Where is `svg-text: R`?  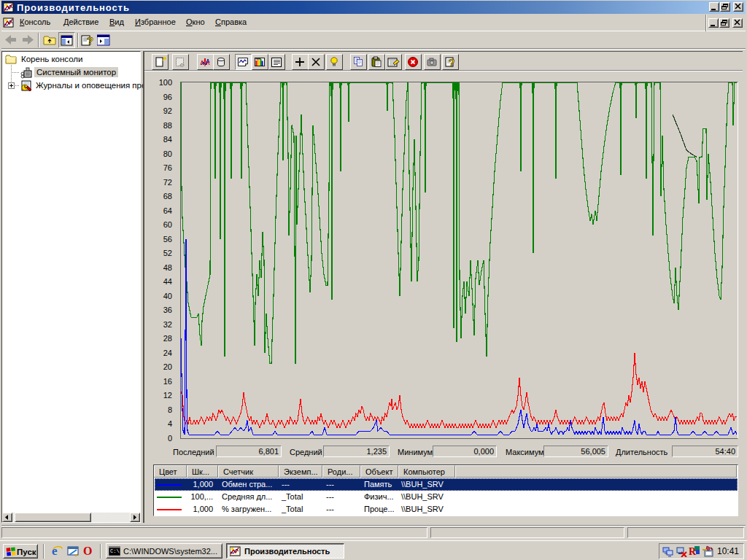 svg-text: R is located at coordinates (693, 551).